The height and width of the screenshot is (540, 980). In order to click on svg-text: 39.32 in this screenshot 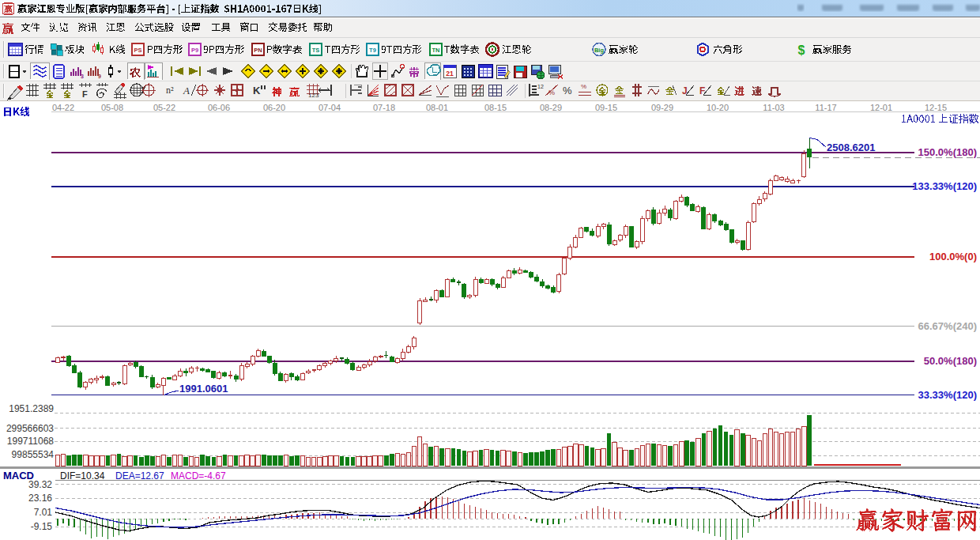, I will do `click(40, 485)`.